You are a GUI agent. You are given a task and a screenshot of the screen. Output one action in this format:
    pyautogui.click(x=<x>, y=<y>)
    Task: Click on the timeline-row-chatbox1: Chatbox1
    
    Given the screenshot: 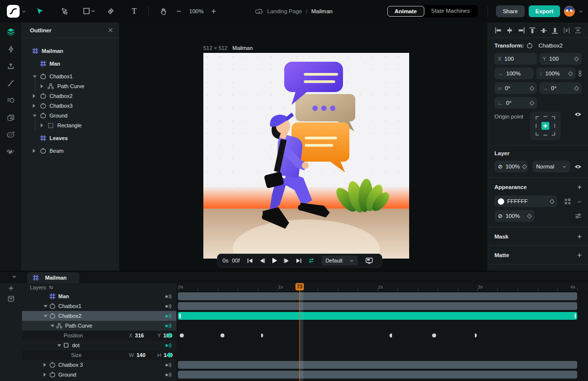 What is the action you would take?
    pyautogui.click(x=99, y=306)
    